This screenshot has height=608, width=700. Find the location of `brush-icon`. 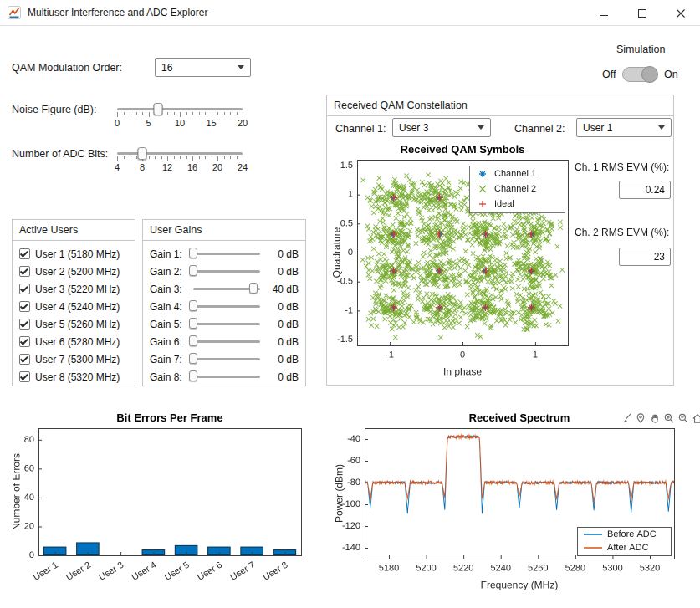

brush-icon is located at coordinates (626, 418).